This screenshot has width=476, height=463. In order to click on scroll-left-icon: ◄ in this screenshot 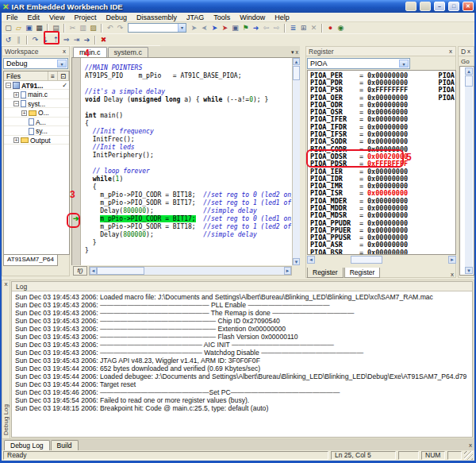, I will do `click(94, 271)`.